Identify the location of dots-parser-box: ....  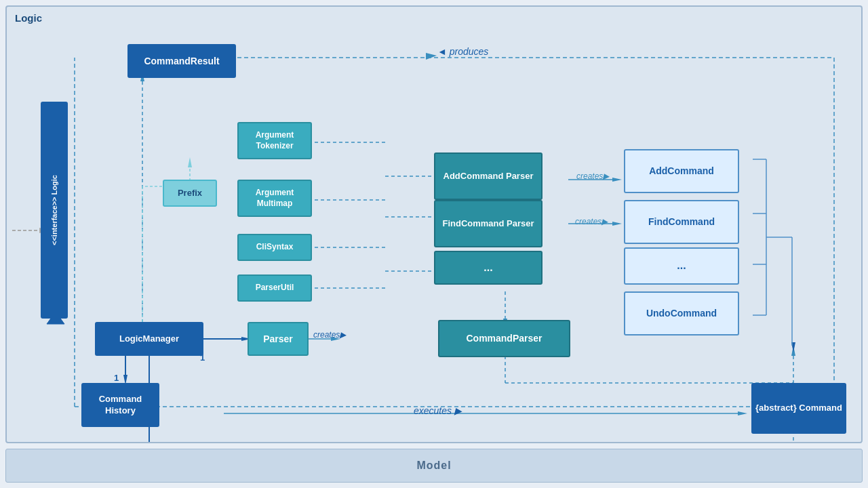
(488, 268).